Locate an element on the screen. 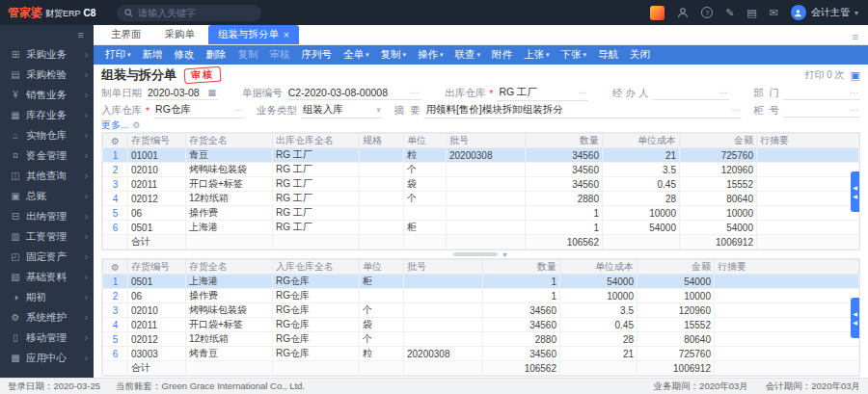 This screenshot has height=394, width=868. table-row: 302010烤鸭味包装袋RG仓库个345603.5120960 is located at coordinates (481, 310).